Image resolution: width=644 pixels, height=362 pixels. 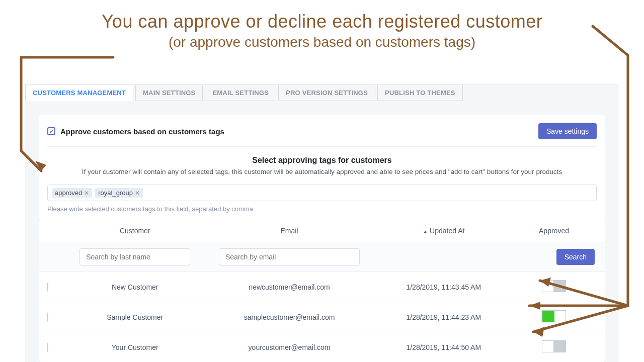 What do you see at coordinates (135, 287) in the screenshot?
I see `cell-customer: New Customer` at bounding box center [135, 287].